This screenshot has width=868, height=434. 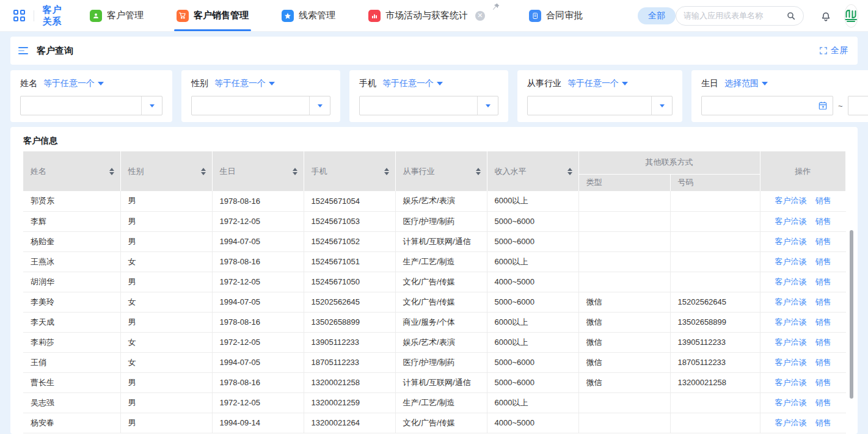 What do you see at coordinates (72, 221) in the screenshot?
I see `cell-name: 李辉` at bounding box center [72, 221].